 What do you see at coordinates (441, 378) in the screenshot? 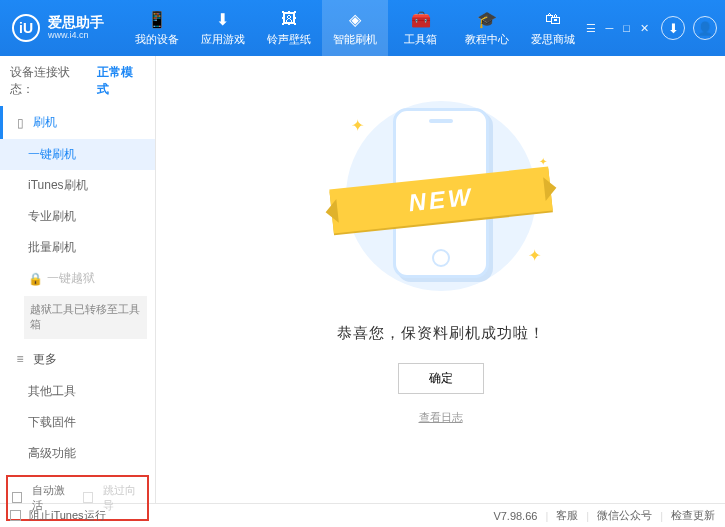
I see `ok-button: 确定` at bounding box center [441, 378].